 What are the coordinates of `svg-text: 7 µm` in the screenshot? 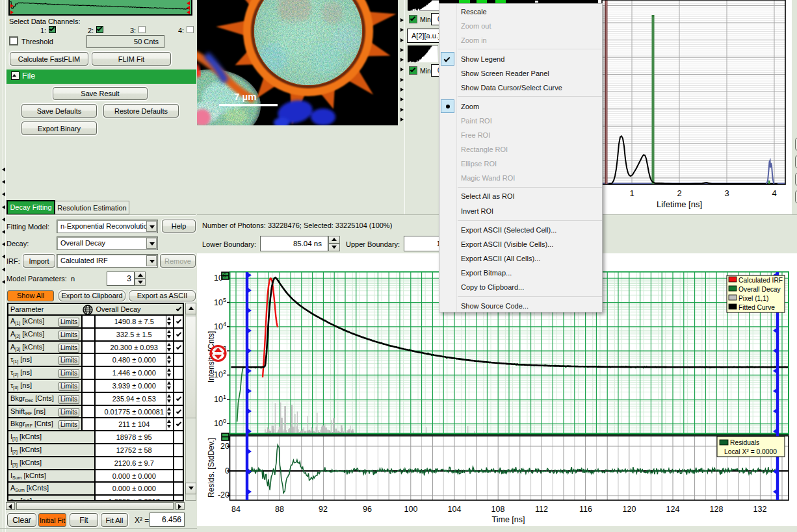 It's located at (246, 96).